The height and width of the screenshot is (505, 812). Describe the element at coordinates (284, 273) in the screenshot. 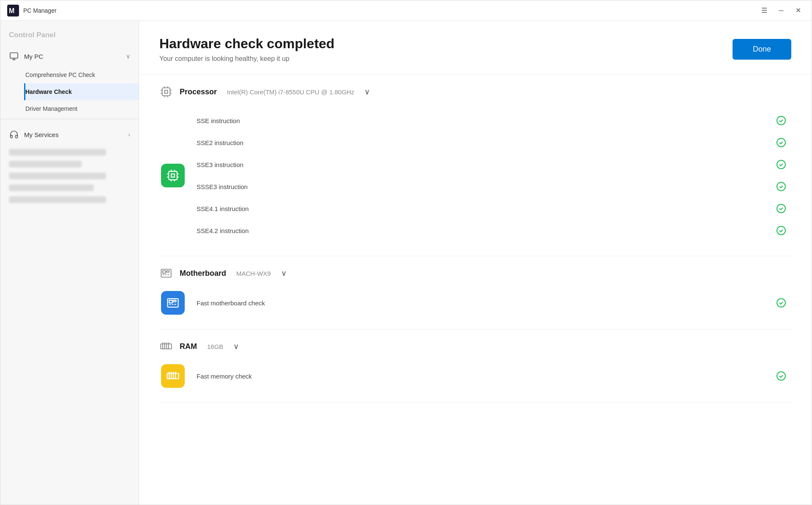

I see `motherboard-chevron: ∨` at that location.